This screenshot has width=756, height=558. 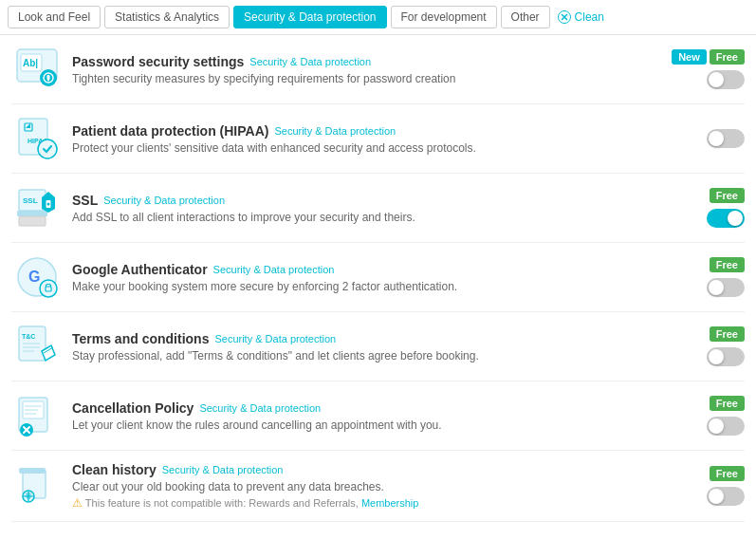 What do you see at coordinates (275, 339) in the screenshot?
I see `feature-tag-terms: Security & Data protection` at bounding box center [275, 339].